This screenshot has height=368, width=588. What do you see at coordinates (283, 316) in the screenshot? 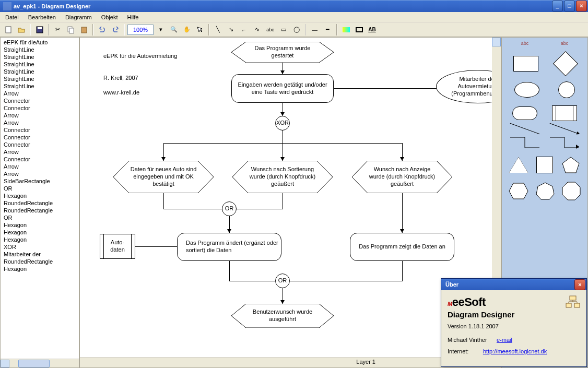
I see `node-end: Benutzerwunsch wurde ausgeführt` at bounding box center [283, 316].